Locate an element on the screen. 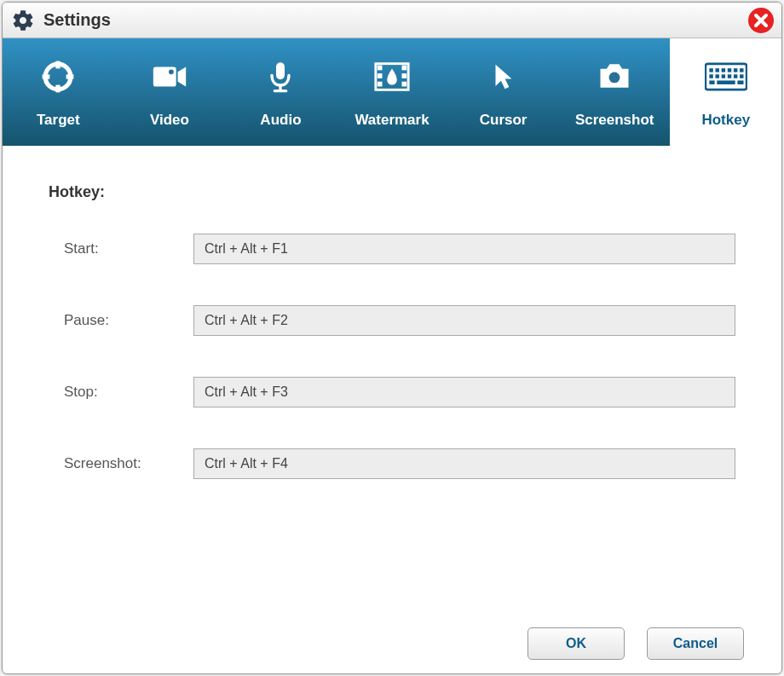 The height and width of the screenshot is (676, 784). hotkey-input-pause is located at coordinates (464, 321).